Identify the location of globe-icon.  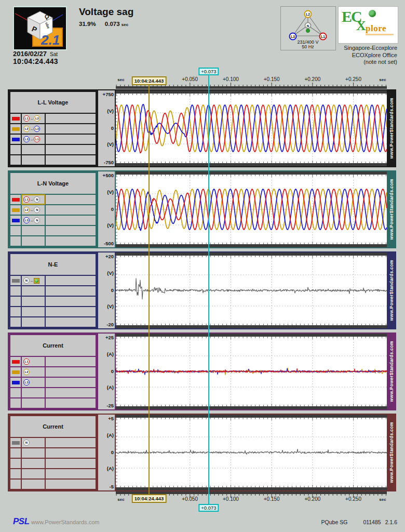
(372, 14).